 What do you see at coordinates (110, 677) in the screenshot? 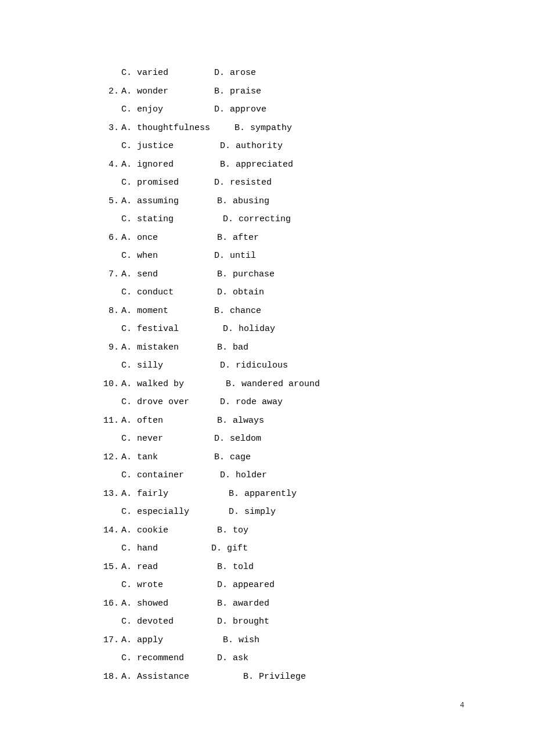
I see `question-number: 18.` at bounding box center [110, 677].